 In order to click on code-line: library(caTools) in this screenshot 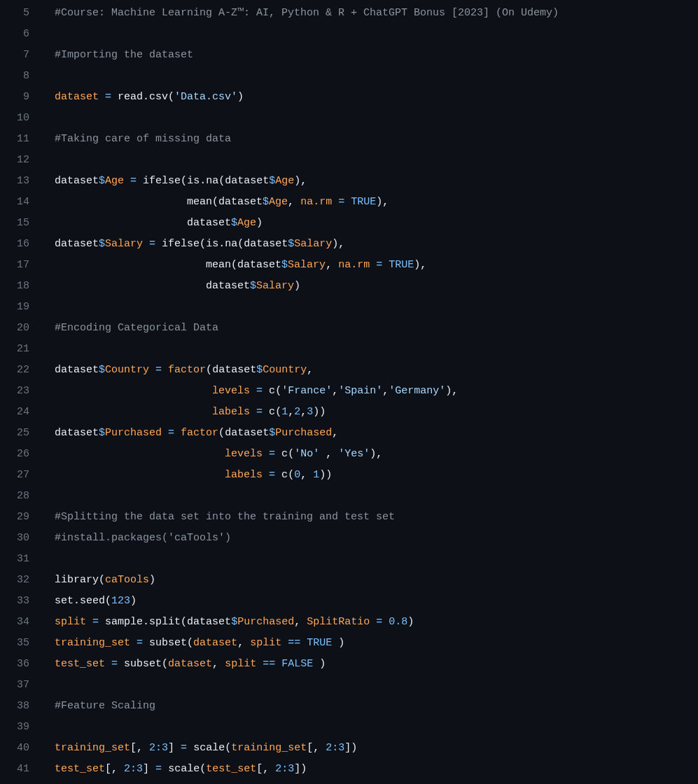, I will do `click(377, 580)`.